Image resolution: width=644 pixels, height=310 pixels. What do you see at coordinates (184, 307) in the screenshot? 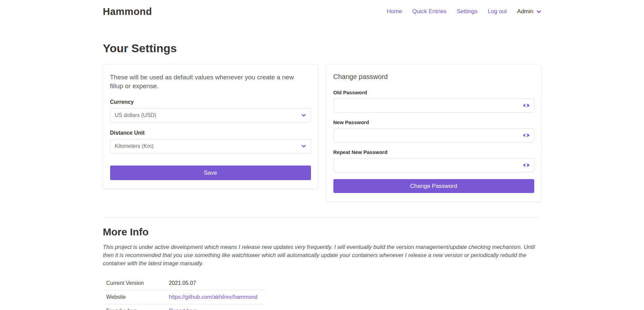
I see `table-row: Found a bug Report here` at bounding box center [184, 307].